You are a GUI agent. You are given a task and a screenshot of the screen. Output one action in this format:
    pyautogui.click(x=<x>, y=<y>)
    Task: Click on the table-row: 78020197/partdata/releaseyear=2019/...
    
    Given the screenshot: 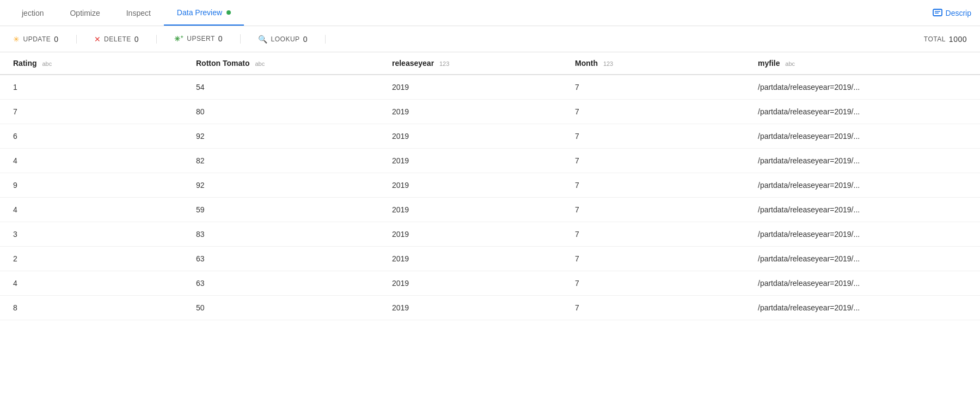 What is the action you would take?
    pyautogui.click(x=490, y=112)
    